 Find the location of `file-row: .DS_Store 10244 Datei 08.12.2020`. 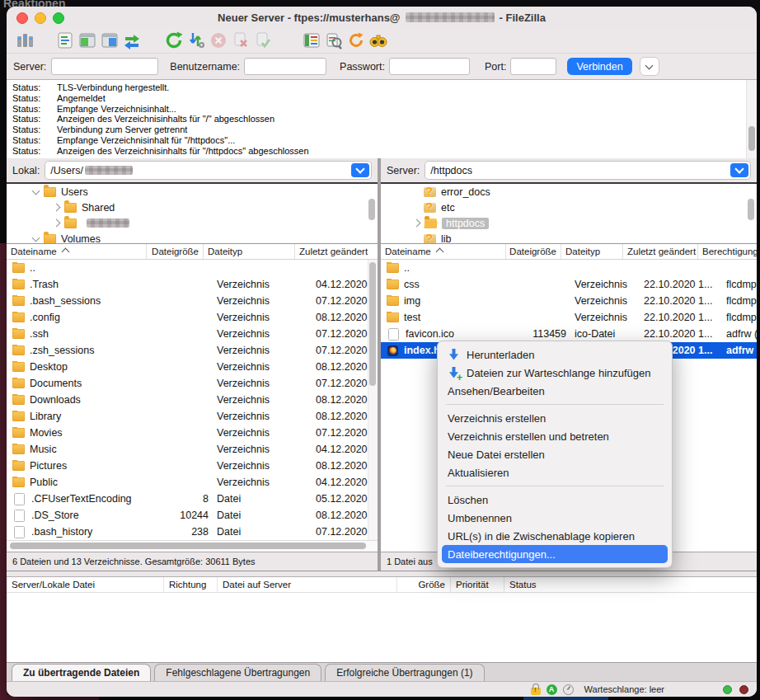

file-row: .DS_Store 10244 Datei 08.12.2020 is located at coordinates (192, 515).